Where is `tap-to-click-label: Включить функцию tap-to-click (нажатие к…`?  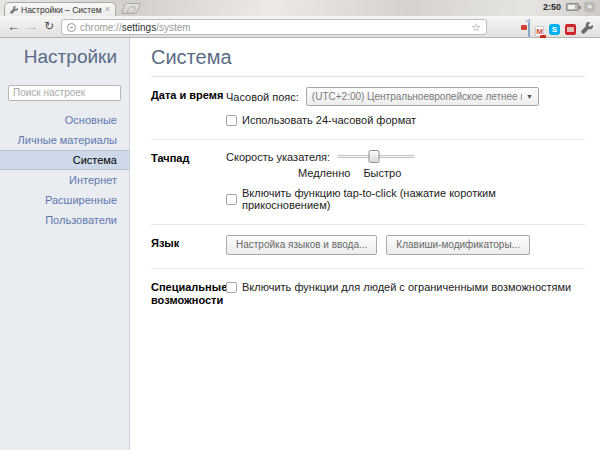
tap-to-click-label: Включить функцию tap-to-click (нажатие к… is located at coordinates (414, 199).